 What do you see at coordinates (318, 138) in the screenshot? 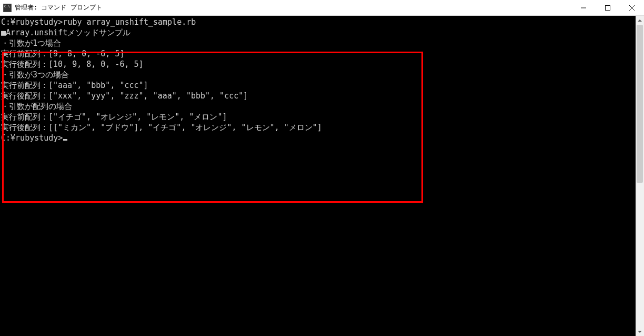
I see `console-prompt-line: C:¥rubystudy>` at bounding box center [318, 138].